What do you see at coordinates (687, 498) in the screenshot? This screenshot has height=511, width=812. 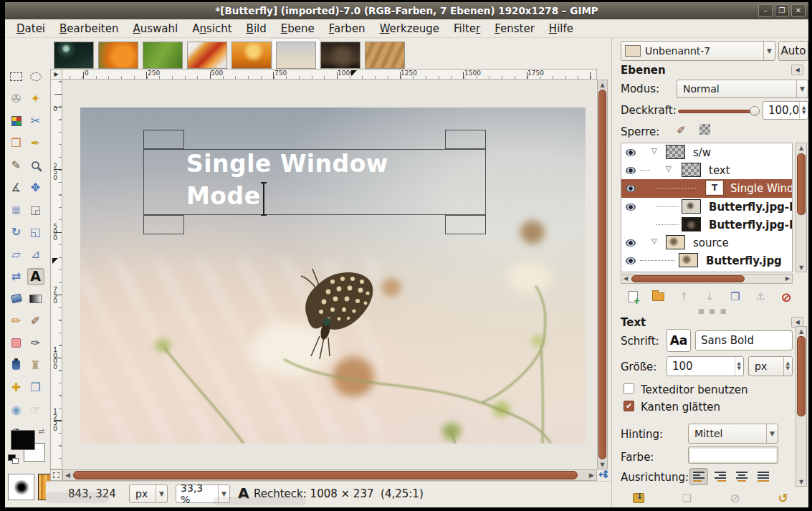 I see `restore-preset-button: ❏` at bounding box center [687, 498].